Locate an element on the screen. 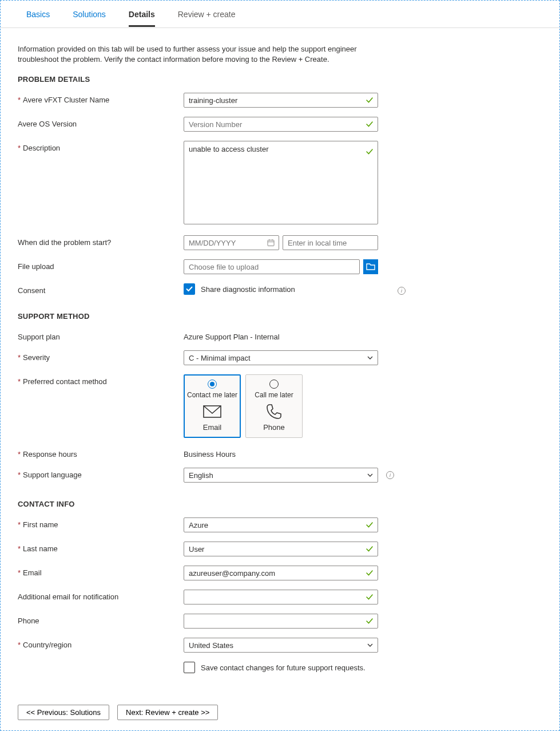 Image resolution: width=560 pixels, height=731 pixels. contact-method-phone-card: Call me later Phone is located at coordinates (274, 406).